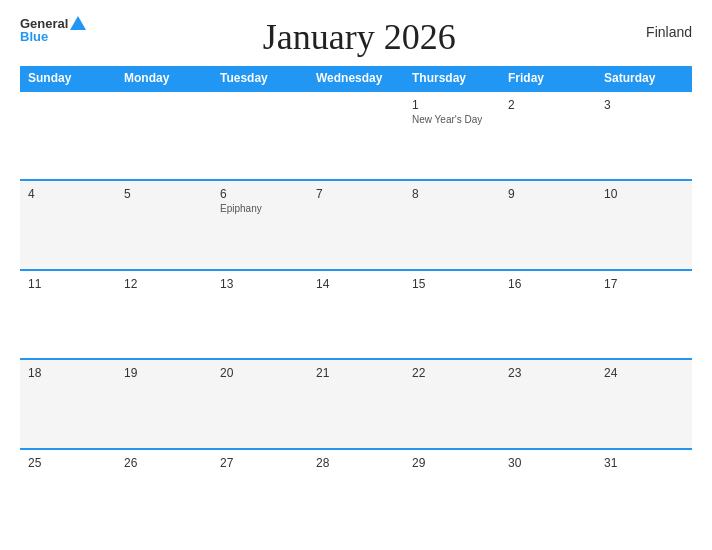 This screenshot has height=550, width=712. I want to click on calendar-cell: 14, so click(356, 314).